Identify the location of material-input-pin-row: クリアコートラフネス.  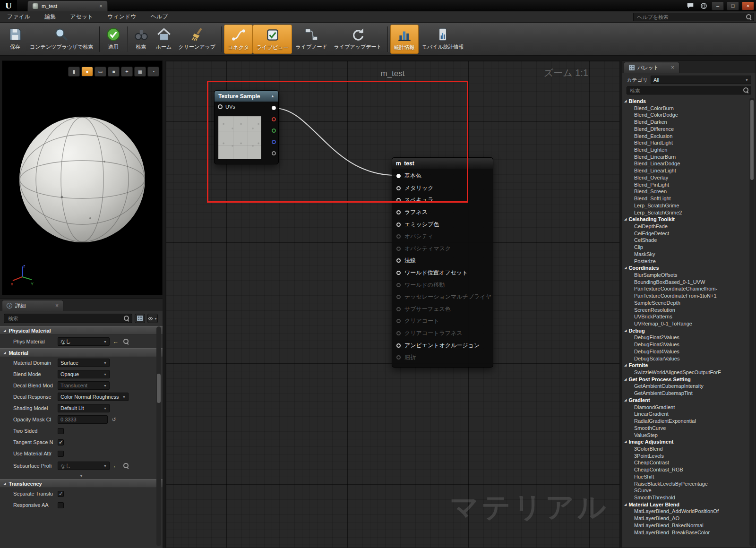
(442, 334).